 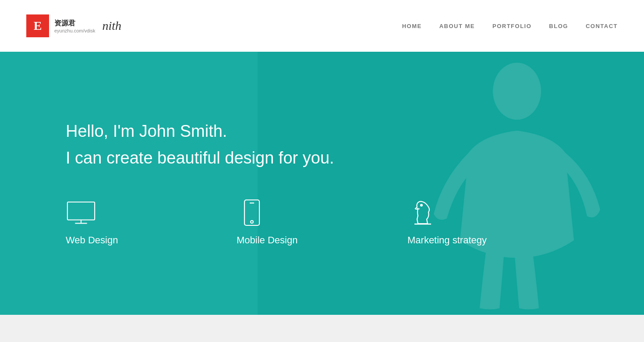 I want to click on service-mobile-design: Mobile Design, so click(x=322, y=223).